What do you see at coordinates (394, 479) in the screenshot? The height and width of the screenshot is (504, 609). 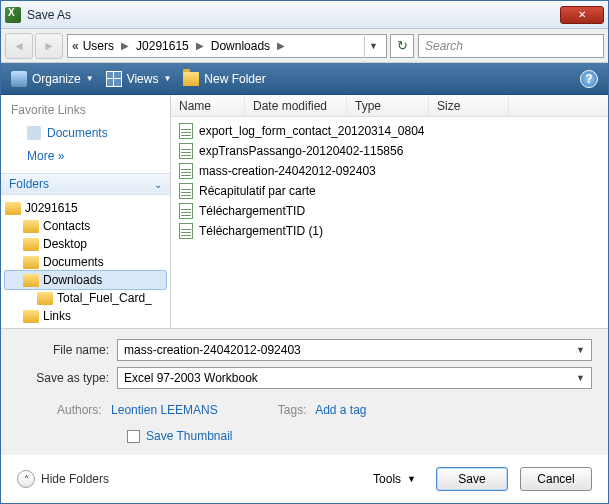 I see `tools-menu: Tools ▼` at bounding box center [394, 479].